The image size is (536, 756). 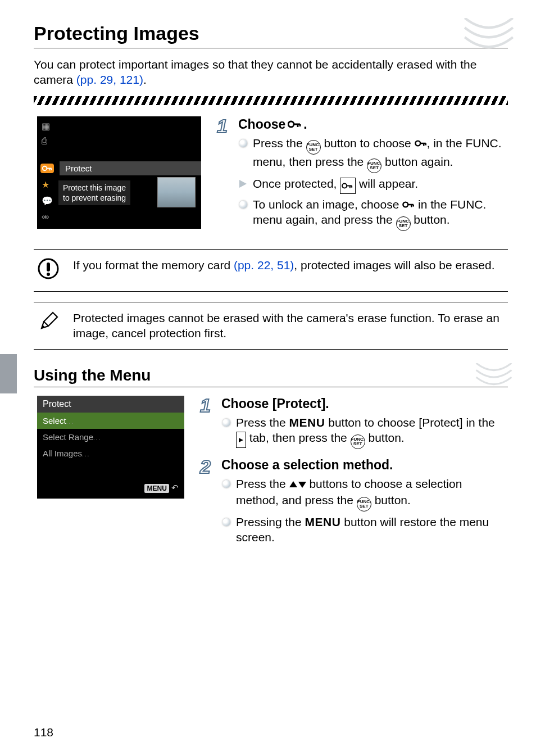 What do you see at coordinates (49, 270) in the screenshot?
I see `warning-icon` at bounding box center [49, 270].